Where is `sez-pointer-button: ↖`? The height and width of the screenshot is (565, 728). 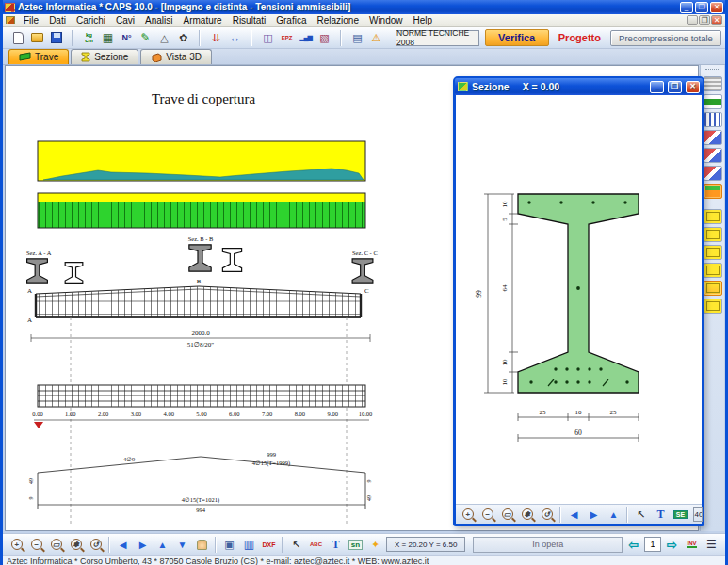
sez-pointer-button: ↖ is located at coordinates (640, 514).